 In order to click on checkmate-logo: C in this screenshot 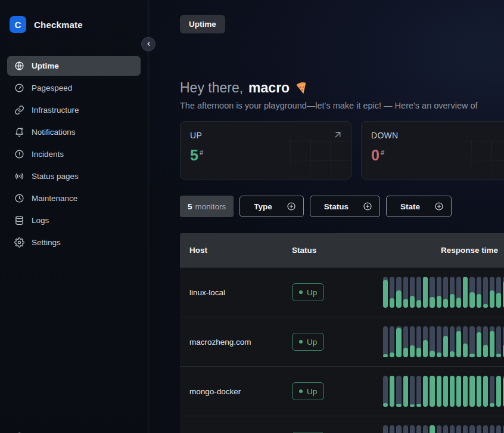, I will do `click(18, 24)`.